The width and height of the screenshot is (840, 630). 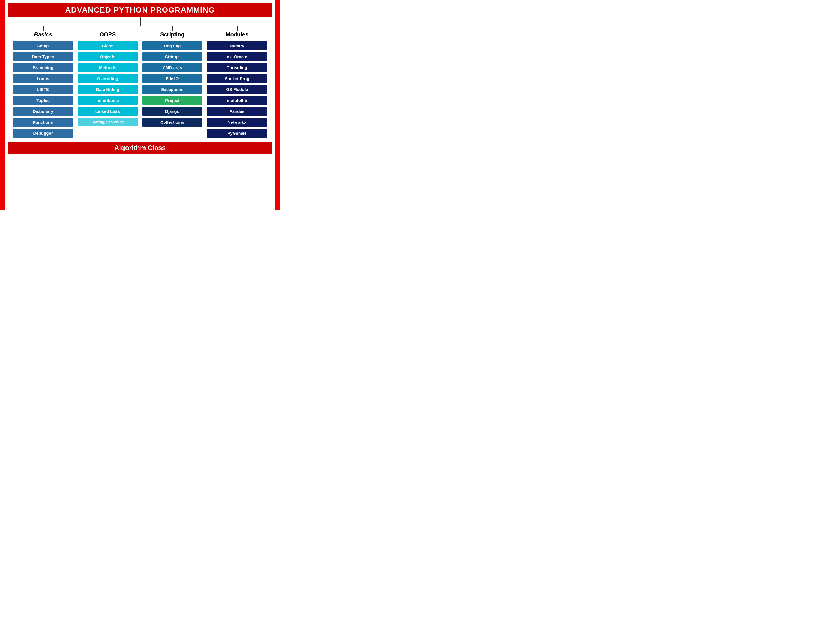 I want to click on list-item: matplotlib, so click(x=237, y=100).